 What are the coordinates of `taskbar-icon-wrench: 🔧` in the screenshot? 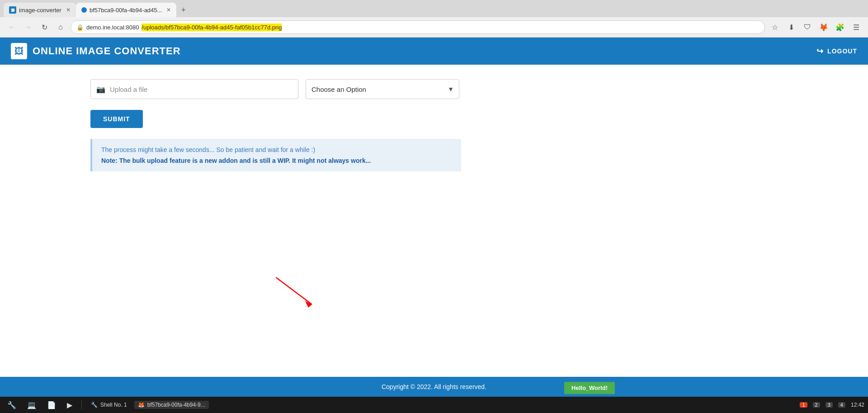 It's located at (12, 405).